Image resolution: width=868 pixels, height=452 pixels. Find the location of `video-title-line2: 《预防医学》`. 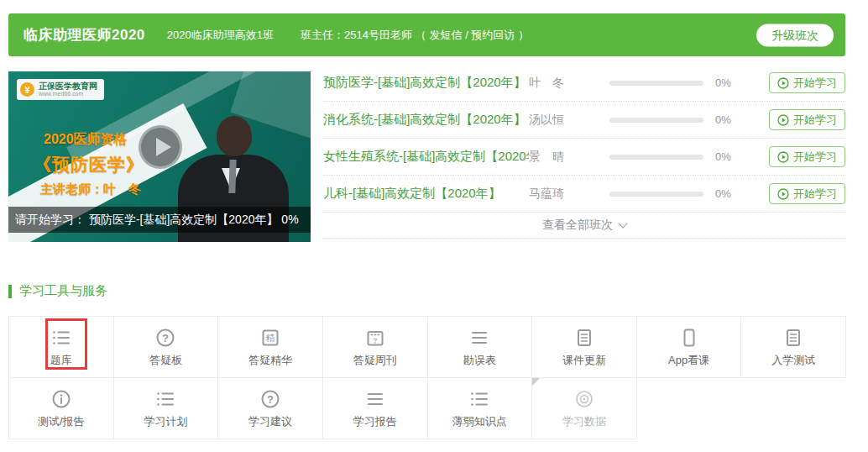

video-title-line2: 《预防医学》 is located at coordinates (89, 165).